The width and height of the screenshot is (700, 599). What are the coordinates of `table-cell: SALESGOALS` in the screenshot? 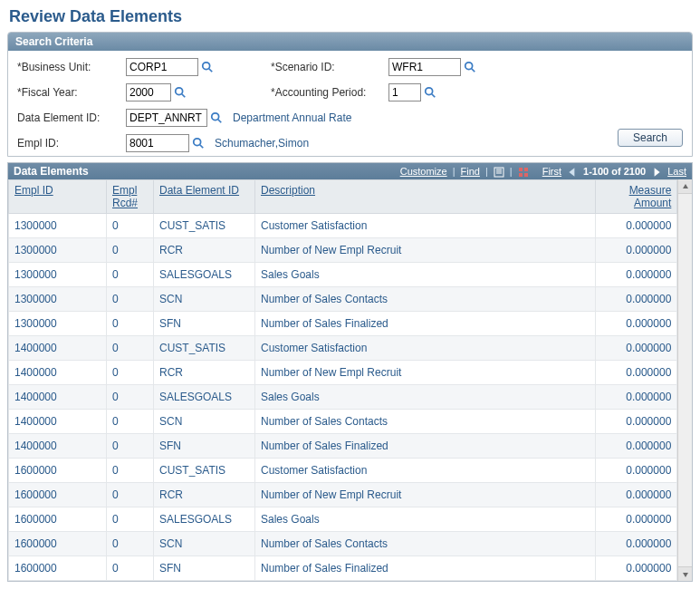 It's located at (205, 520).